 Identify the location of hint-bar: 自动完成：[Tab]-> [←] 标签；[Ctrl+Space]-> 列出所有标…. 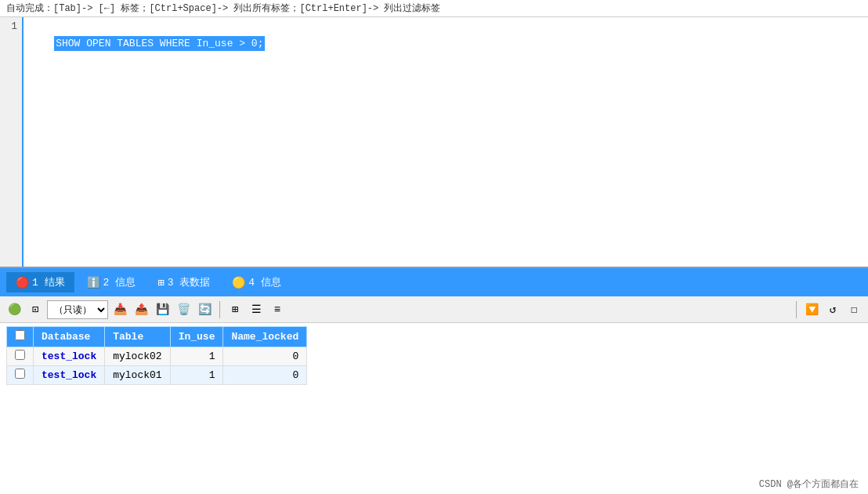
(434, 9).